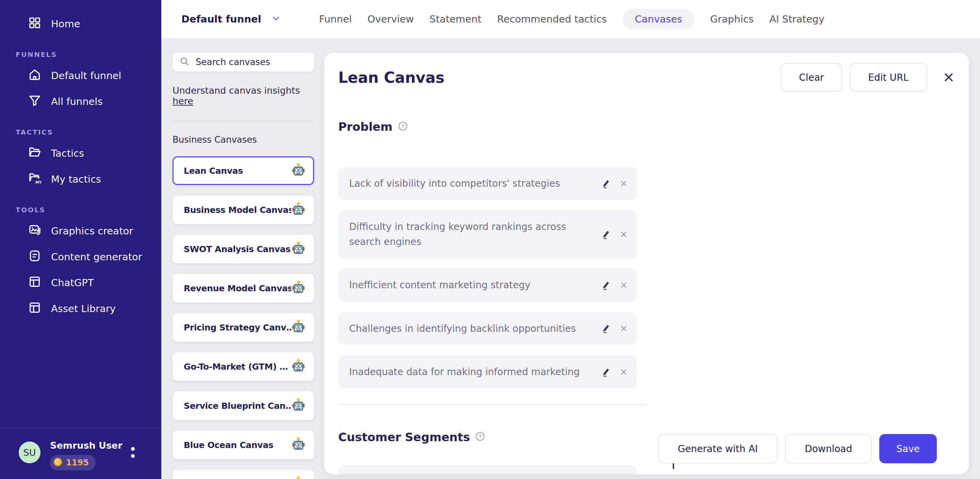 This screenshot has height=479, width=980. What do you see at coordinates (184, 62) in the screenshot?
I see `search-icon` at bounding box center [184, 62].